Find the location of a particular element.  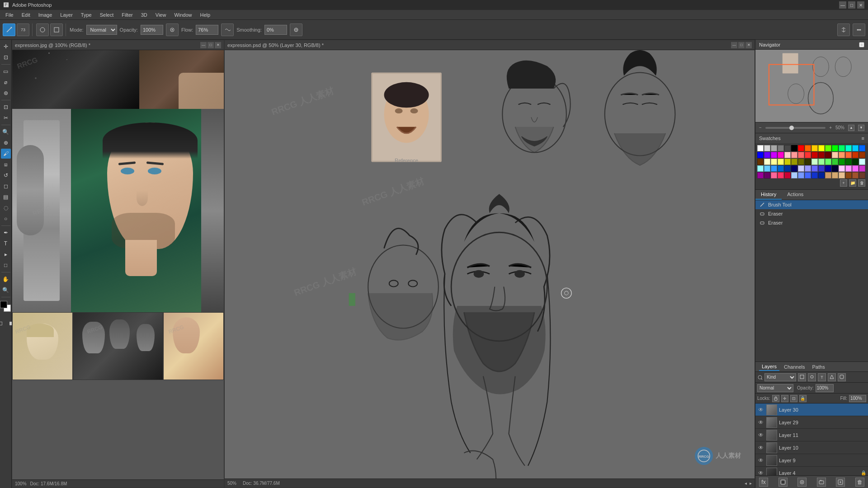

swatch-add-btn: + is located at coordinates (844, 183).